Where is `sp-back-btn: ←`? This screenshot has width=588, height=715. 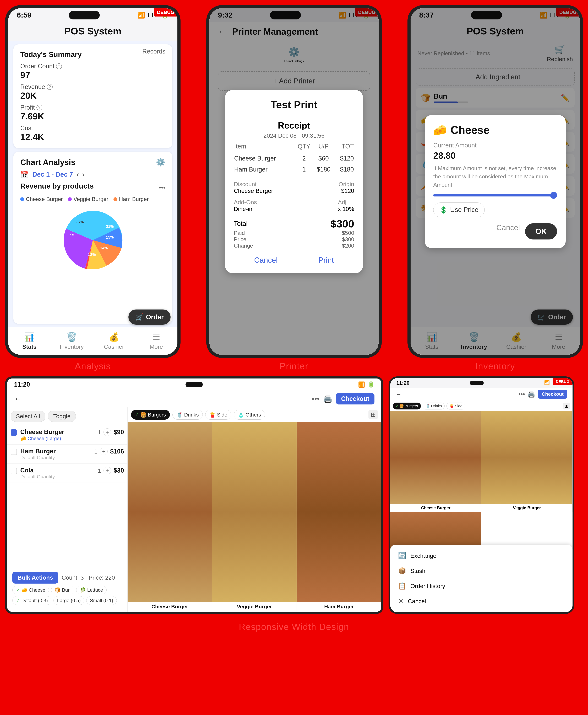
sp-back-btn: ← is located at coordinates (398, 394).